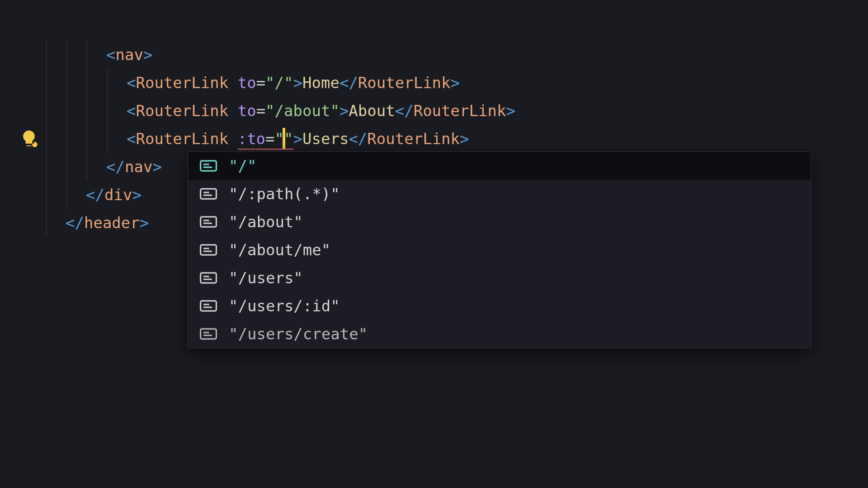  What do you see at coordinates (97, 223) in the screenshot?
I see `code-line-text: </header>` at bounding box center [97, 223].